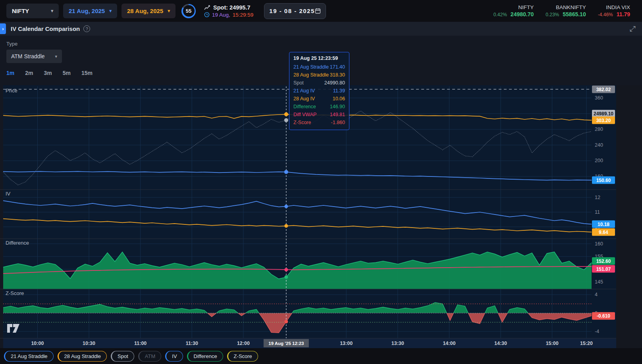 The width and height of the screenshot is (642, 364). I want to click on tooltip-row: Difference146.90, so click(319, 107).